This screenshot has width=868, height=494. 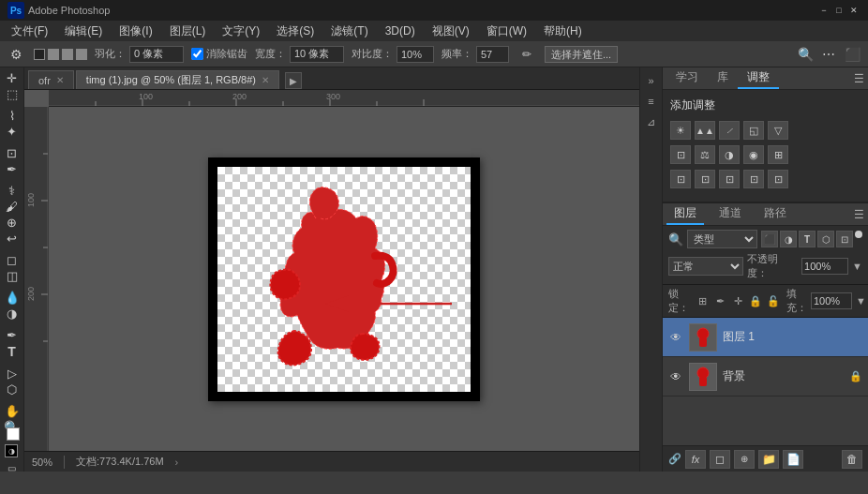 I want to click on adj-gradient-map: ⊡, so click(x=729, y=179).